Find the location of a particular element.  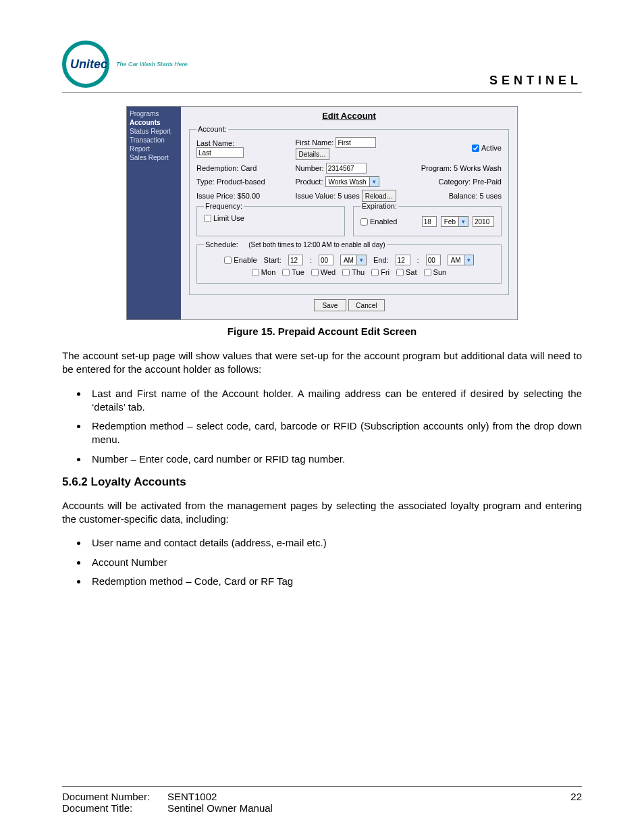

page-footer: Document Number: SENT1002 22 Document Ti… is located at coordinates (322, 800).